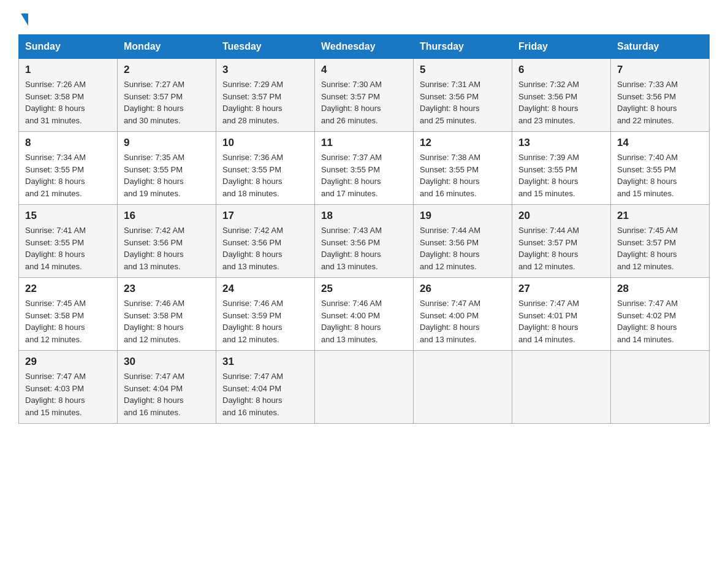 This screenshot has width=728, height=563. Describe the element at coordinates (364, 70) in the screenshot. I see `day-number: 4` at that location.